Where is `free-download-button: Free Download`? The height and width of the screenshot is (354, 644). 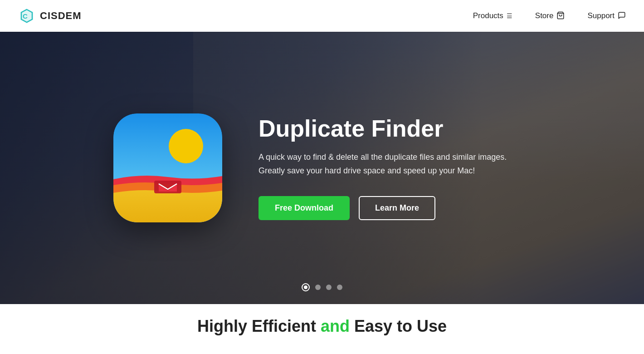
free-download-button: Free Download is located at coordinates (304, 208).